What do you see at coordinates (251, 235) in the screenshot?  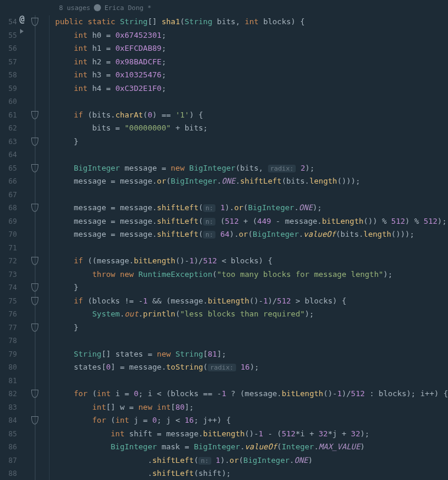 I see `code-line: message = message.shiftLeft(n: 64).or(Bi…` at bounding box center [251, 235].